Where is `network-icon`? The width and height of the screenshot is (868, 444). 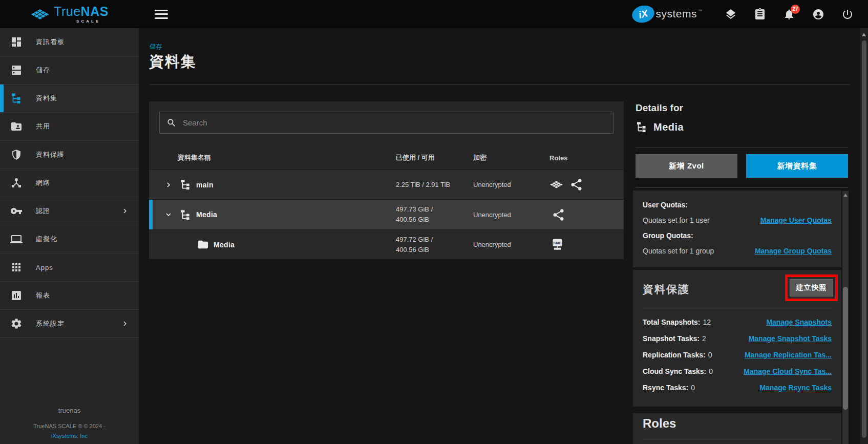 network-icon is located at coordinates (16, 183).